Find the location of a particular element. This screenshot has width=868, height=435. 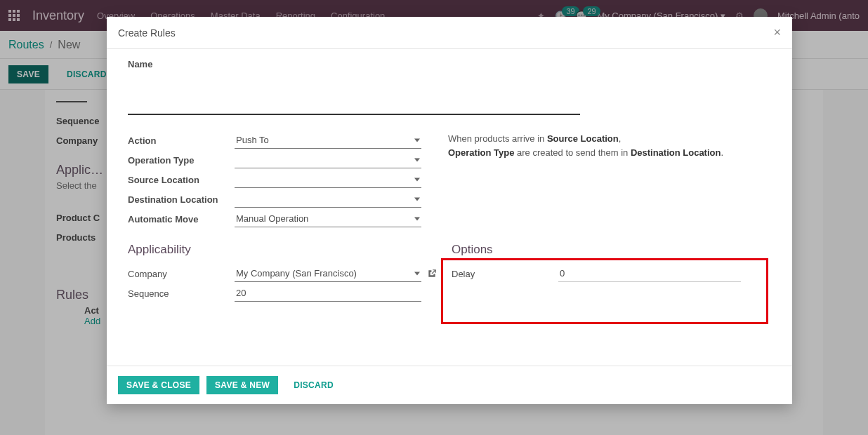

delay-input is located at coordinates (650, 274).